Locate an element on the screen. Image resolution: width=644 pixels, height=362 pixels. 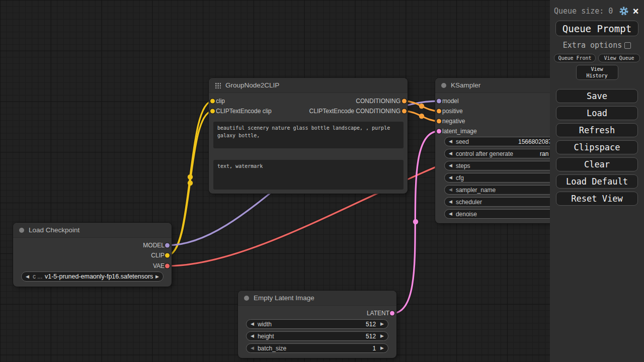
output-port-cliptextencode-conditioning is located at coordinates (405, 112).